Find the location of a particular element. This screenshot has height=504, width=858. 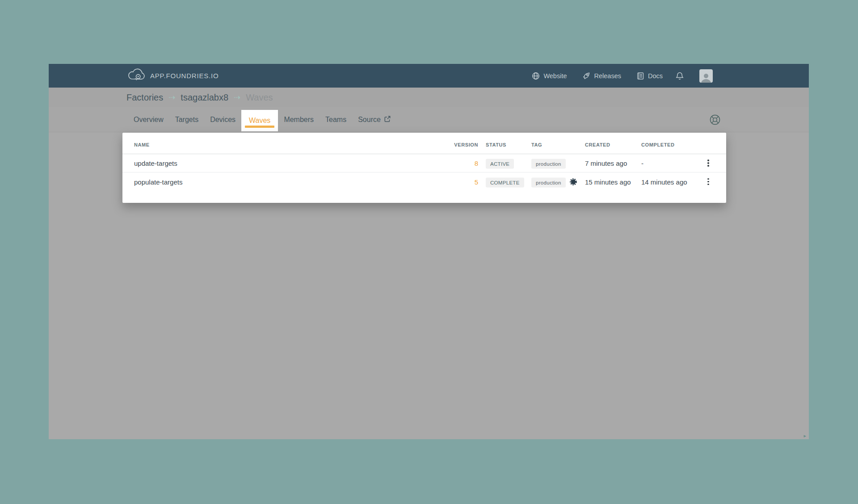

nav-releases-label: Releases is located at coordinates (608, 76).